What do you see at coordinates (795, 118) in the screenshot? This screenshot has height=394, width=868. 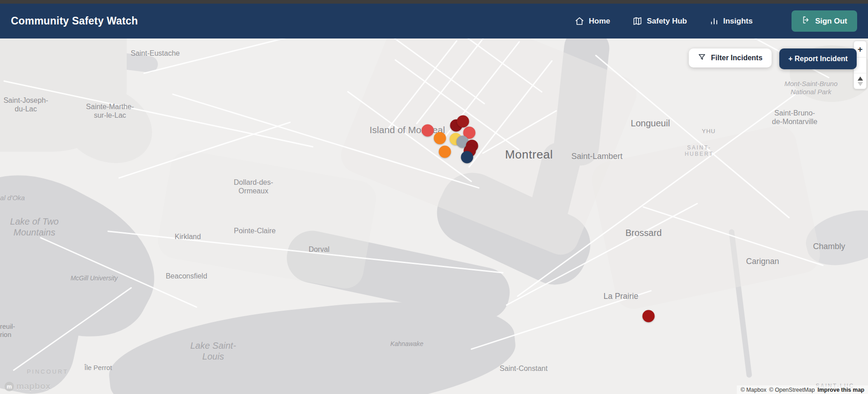 I see `map-label: Saint-Bruno-de-Montarville` at bounding box center [795, 118].